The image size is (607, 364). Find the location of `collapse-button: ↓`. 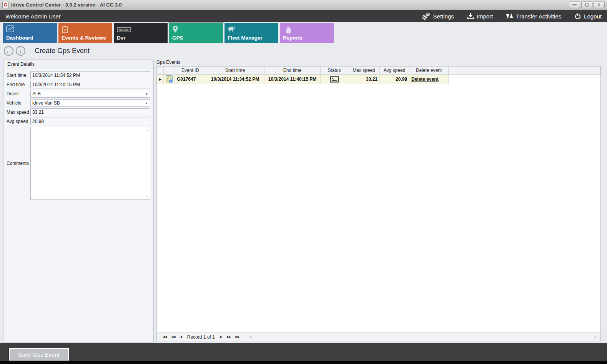

collapse-button: ↓ is located at coordinates (21, 51).